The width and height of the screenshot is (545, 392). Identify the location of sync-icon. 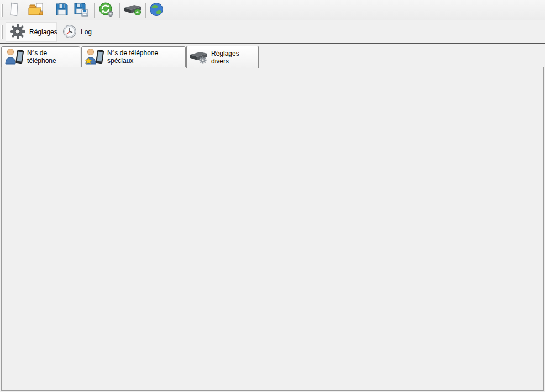
(106, 10).